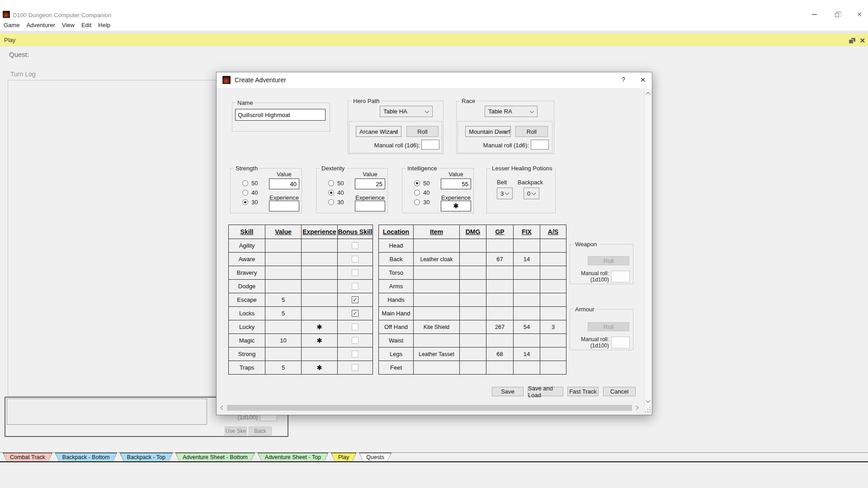 Image resolution: width=868 pixels, height=488 pixels. I want to click on back-button: Back, so click(260, 431).